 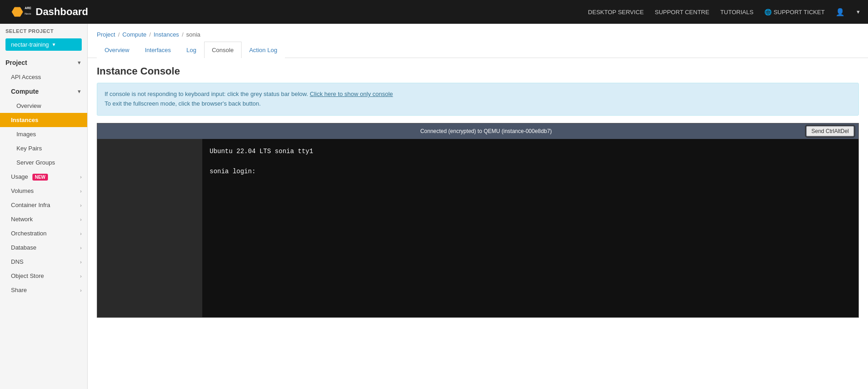 I want to click on volumes-arrow-icon: ›, so click(x=81, y=191).